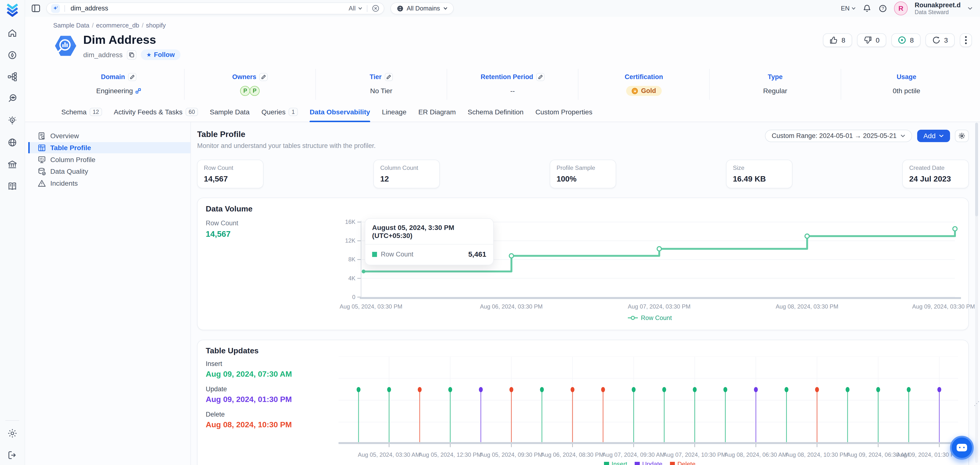 The width and height of the screenshot is (980, 465). Describe the element at coordinates (350, 222) in the screenshot. I see `svg-text: 16K` at that location.